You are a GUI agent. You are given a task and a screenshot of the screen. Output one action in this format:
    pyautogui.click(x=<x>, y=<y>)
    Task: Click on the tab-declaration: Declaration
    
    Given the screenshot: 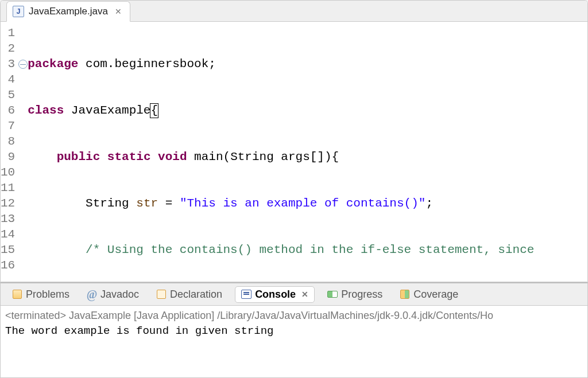 What is the action you would take?
    pyautogui.click(x=189, y=295)
    